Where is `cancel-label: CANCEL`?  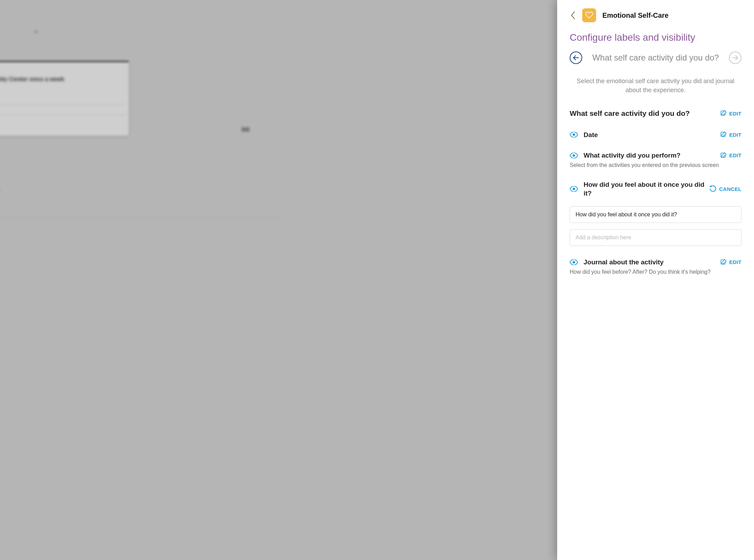 cancel-label: CANCEL is located at coordinates (730, 189).